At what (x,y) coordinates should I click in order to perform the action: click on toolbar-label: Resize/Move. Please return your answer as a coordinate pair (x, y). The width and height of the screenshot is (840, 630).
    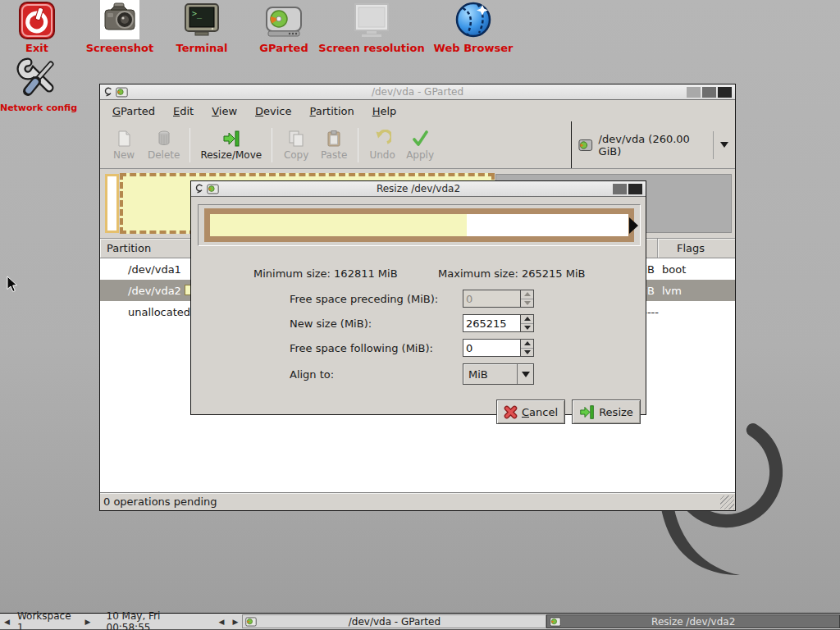
    Looking at the image, I should click on (231, 155).